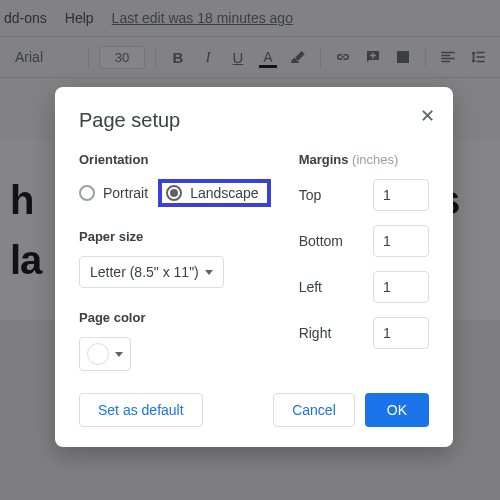  Describe the element at coordinates (310, 195) in the screenshot. I see `margin-top-label: Top` at that location.